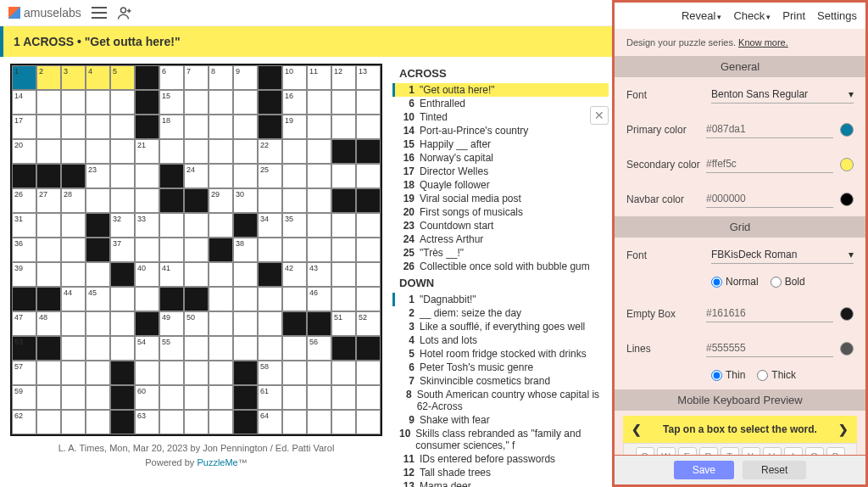 The width and height of the screenshot is (868, 487). What do you see at coordinates (770, 129) in the screenshot?
I see `primary-color-input` at bounding box center [770, 129].